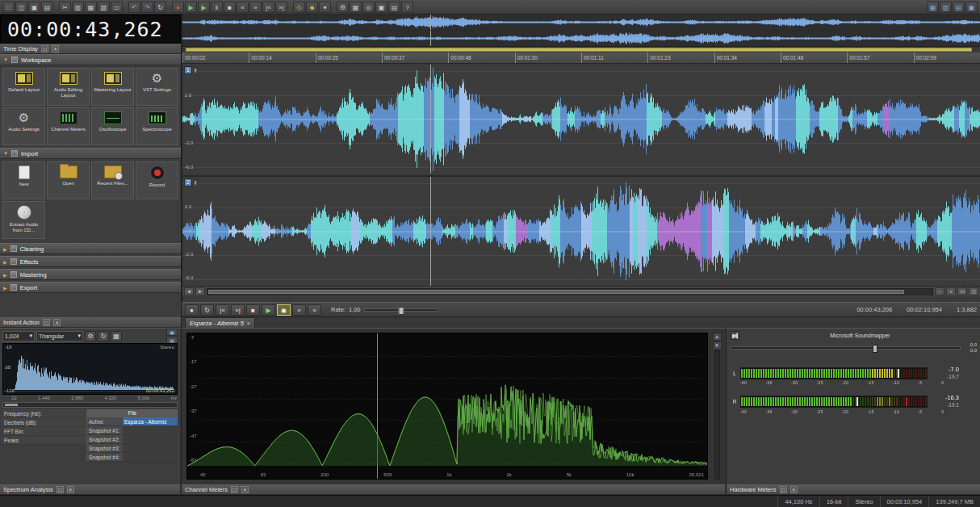 The image size is (980, 507). Describe the element at coordinates (342, 7) in the screenshot. I see `tools-icon: ⚙` at that location.